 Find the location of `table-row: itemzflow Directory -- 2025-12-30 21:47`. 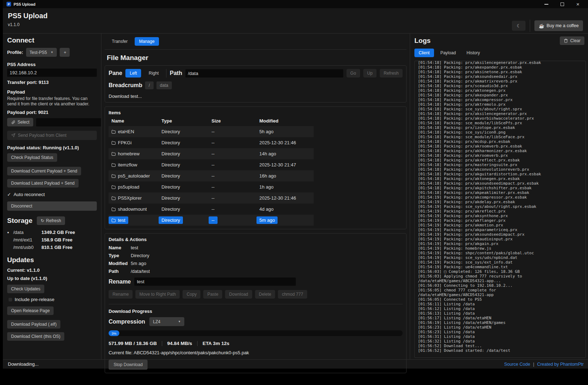

table-row: itemzflow Directory -- 2025-12-30 21:47 is located at coordinates (211, 165).